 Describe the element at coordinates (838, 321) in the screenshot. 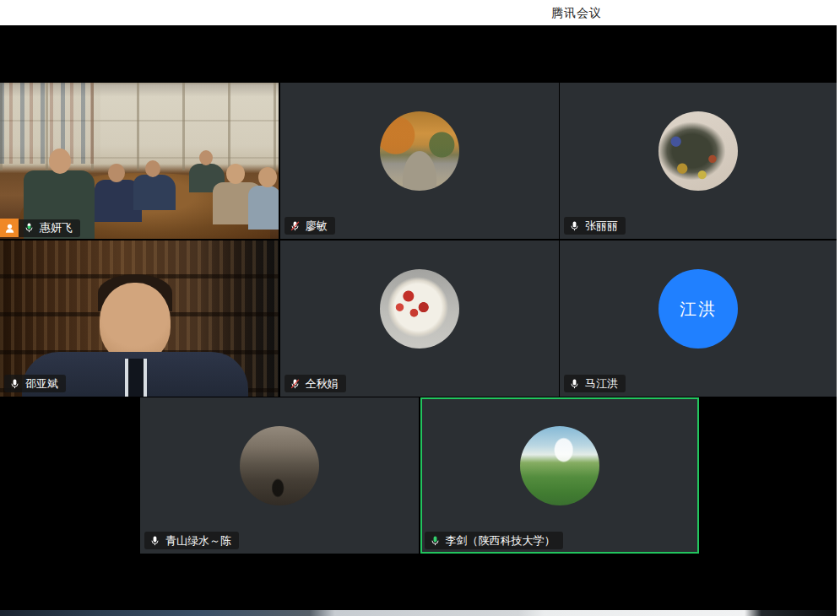

I see `desktop-edge-right` at that location.